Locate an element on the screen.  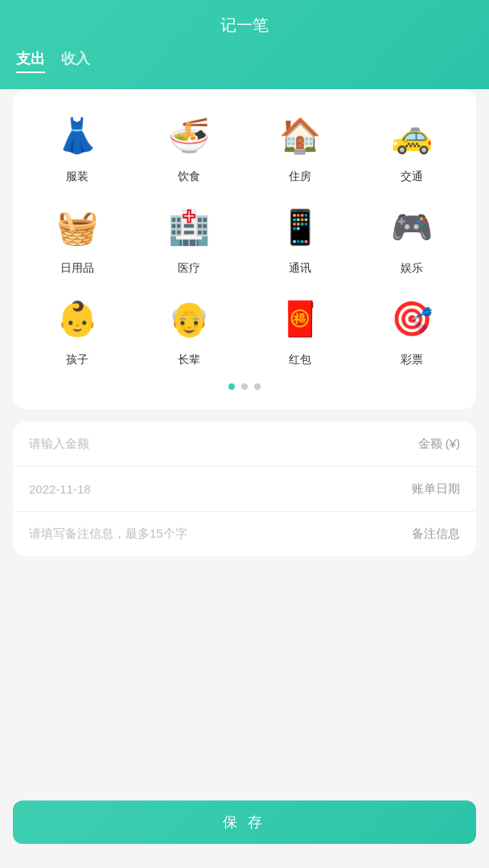
tab-income: 收入 is located at coordinates (76, 61).